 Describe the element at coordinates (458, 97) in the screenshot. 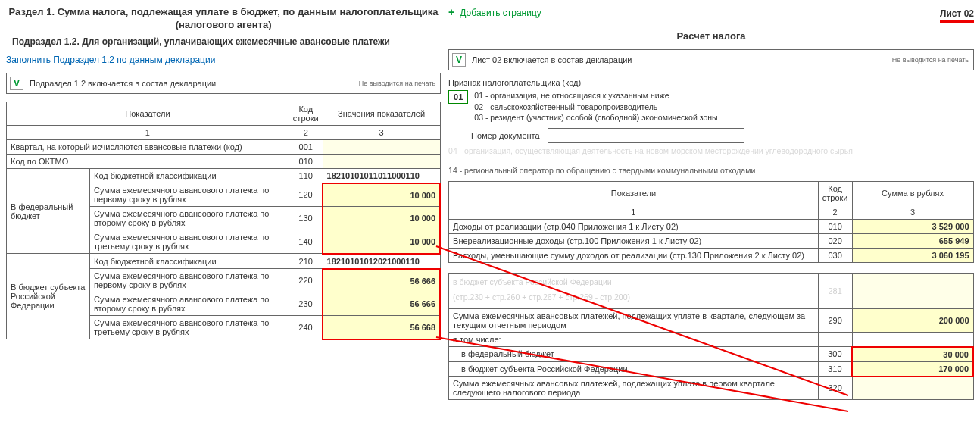

I see `sign-code-input: 01` at that location.